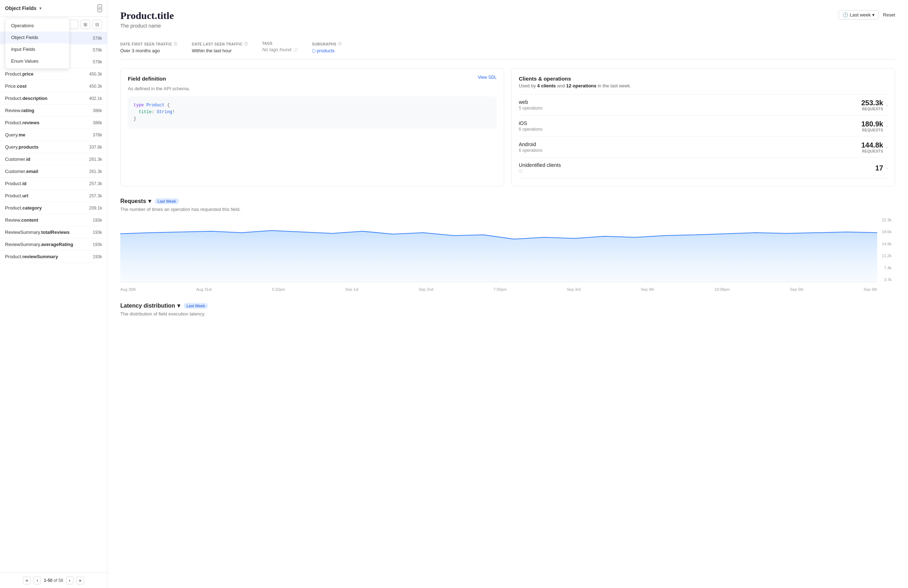 The width and height of the screenshot is (908, 588). What do you see at coordinates (872, 151) in the screenshot?
I see `client-req-label: REQUESTS` at bounding box center [872, 151].